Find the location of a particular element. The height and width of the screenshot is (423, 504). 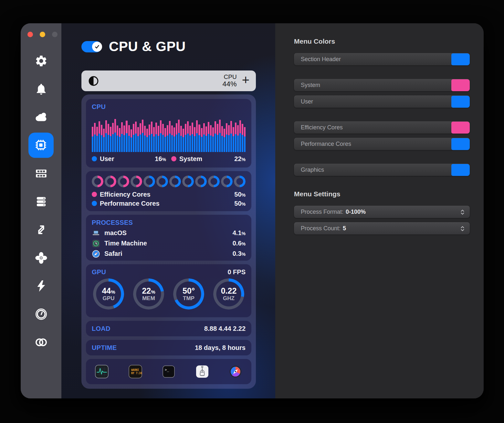

sidebar-active-tile is located at coordinates (41, 145).